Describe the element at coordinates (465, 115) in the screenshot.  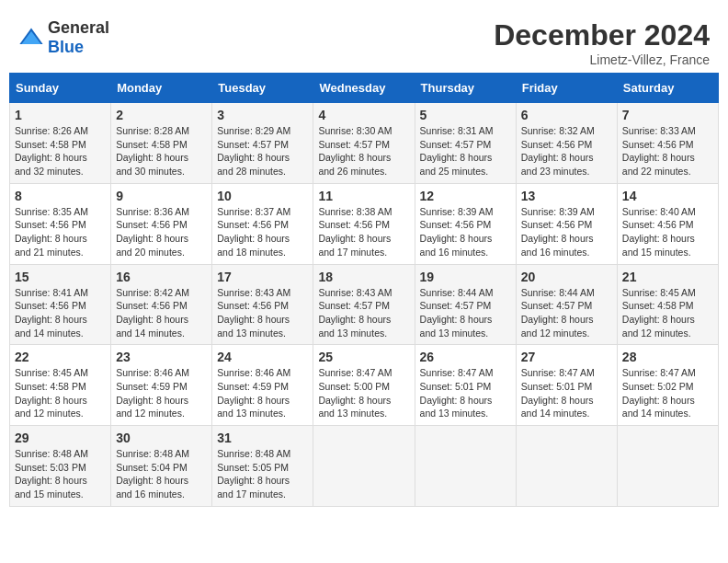
I see `day-number: 5` at that location.